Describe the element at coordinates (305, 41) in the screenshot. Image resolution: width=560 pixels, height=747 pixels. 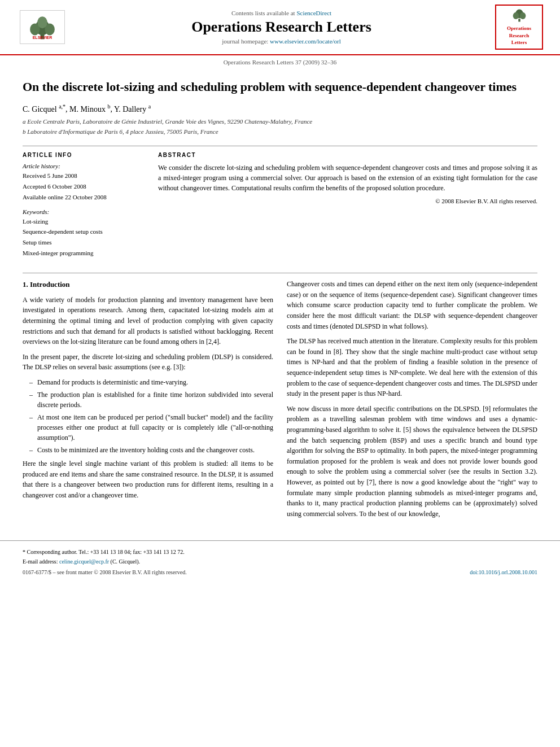
I see `homepage-link: www.elsevier.com/locate/orl` at that location.